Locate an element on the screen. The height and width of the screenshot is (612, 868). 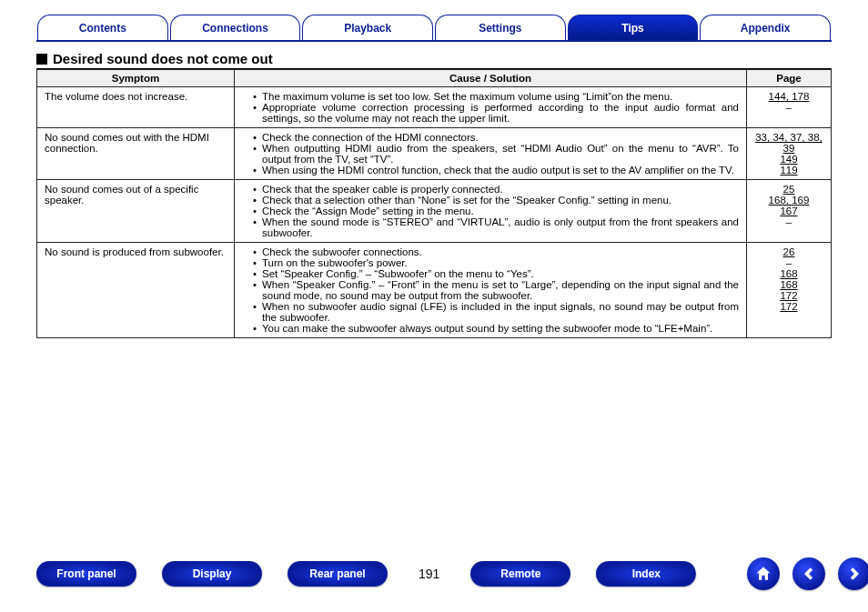
front-panel-button: Front panel is located at coordinates (86, 574).